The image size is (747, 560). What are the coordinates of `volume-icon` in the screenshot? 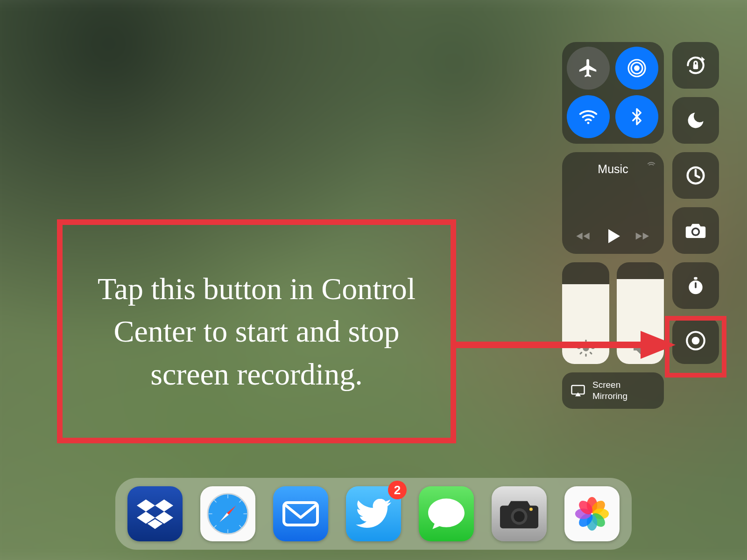 It's located at (641, 348).